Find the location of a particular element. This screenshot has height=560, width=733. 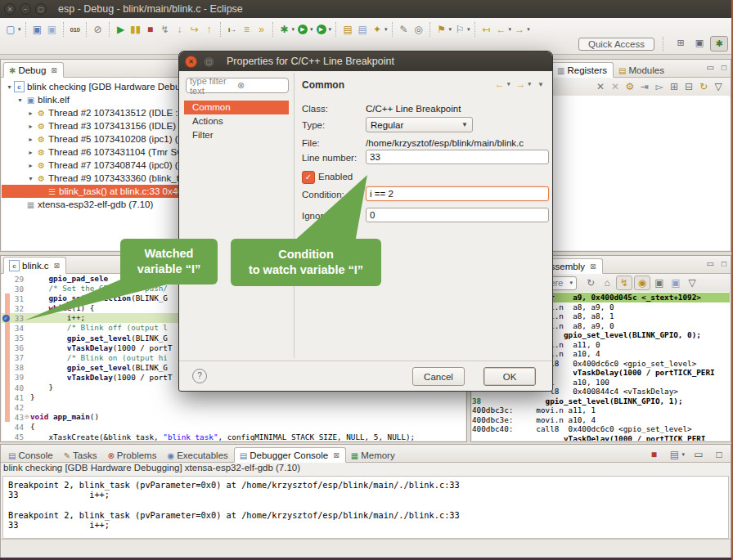

dialog-nav-actions: Actions is located at coordinates (236, 121).